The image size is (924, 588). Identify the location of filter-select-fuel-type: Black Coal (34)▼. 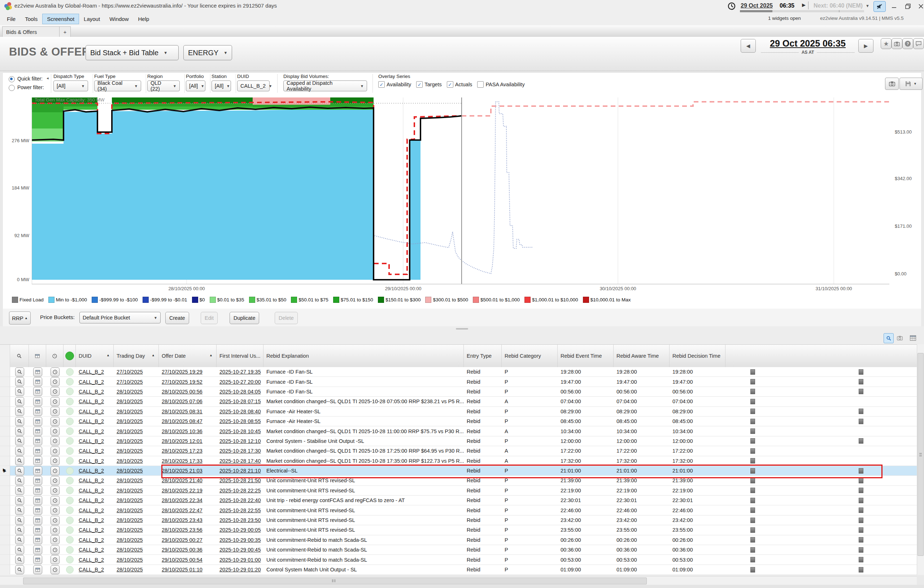
(118, 86).